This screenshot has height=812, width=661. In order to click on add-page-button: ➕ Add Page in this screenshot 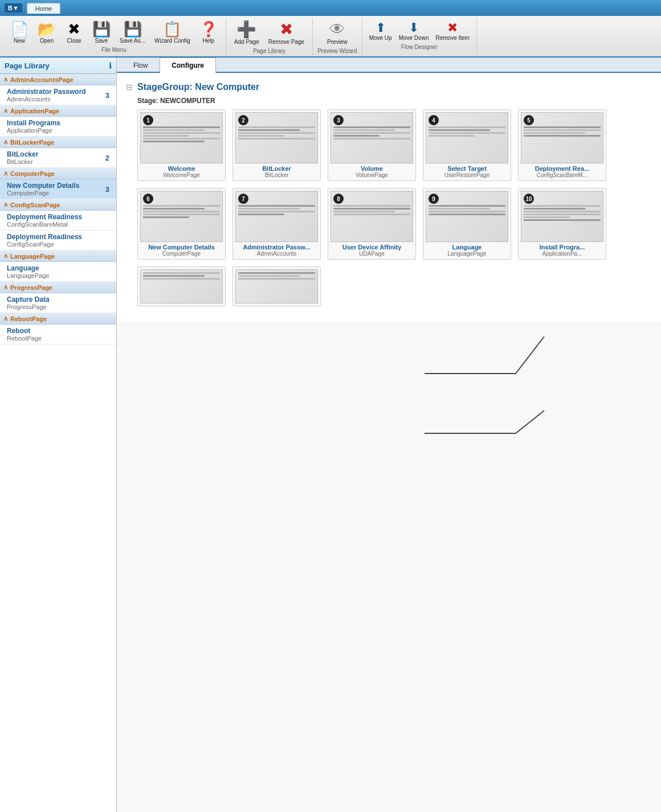, I will do `click(247, 34)`.